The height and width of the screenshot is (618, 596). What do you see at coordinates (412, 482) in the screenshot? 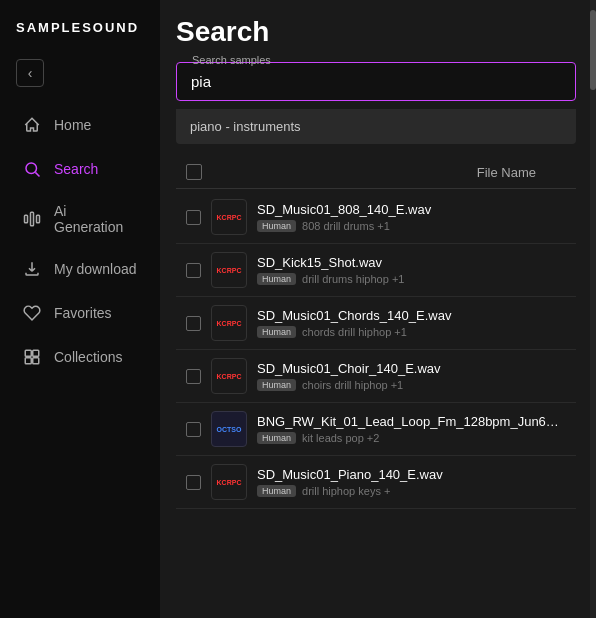
I see `file-info: SD_Music01_Piano_140_E.wav Human drill h…` at bounding box center [412, 482].